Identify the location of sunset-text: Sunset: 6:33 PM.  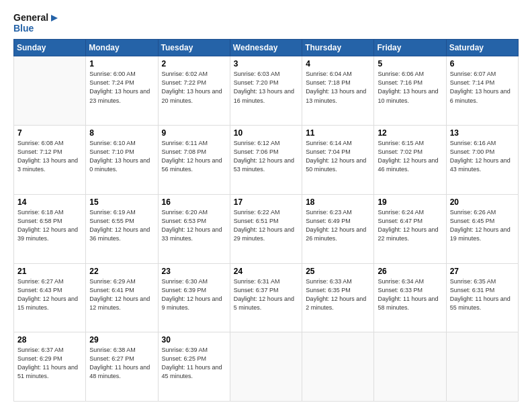
(400, 290).